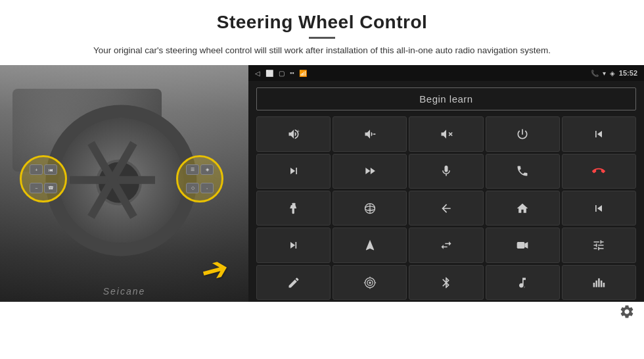 This screenshot has width=644, height=359. I want to click on hang-up-button, so click(599, 171).